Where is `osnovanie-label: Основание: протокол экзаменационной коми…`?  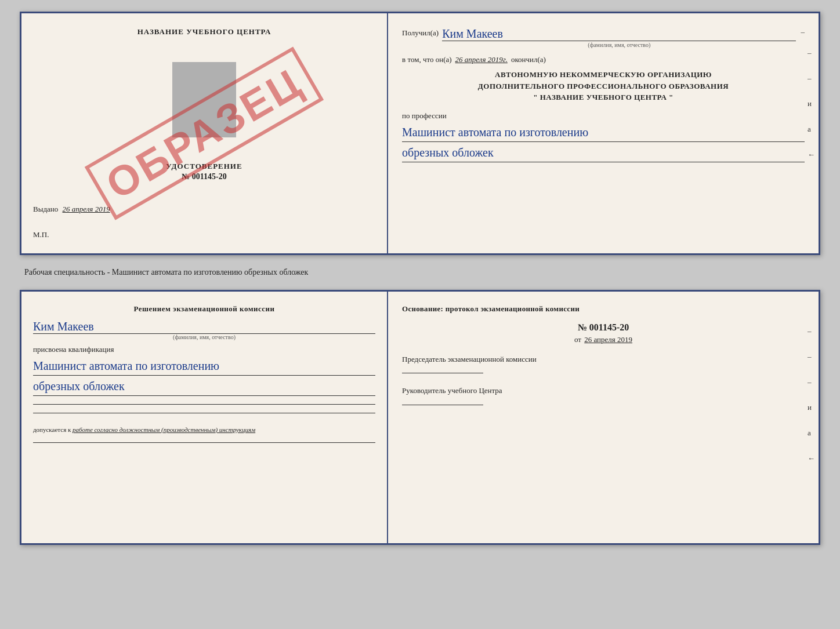
osnovanie-label: Основание: протокол экзаменационной коми… is located at coordinates (491, 308).